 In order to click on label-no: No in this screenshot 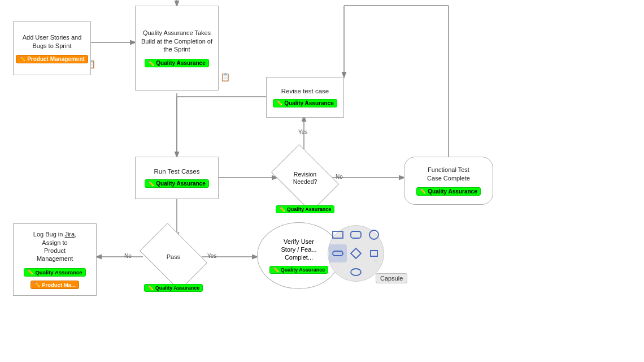, I will do `click(339, 176)`.